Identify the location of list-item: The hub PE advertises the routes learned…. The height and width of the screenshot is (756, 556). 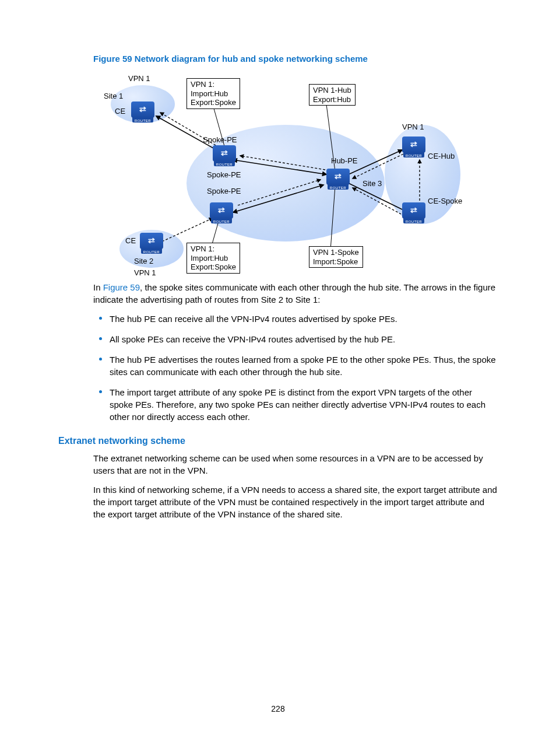
(295, 366).